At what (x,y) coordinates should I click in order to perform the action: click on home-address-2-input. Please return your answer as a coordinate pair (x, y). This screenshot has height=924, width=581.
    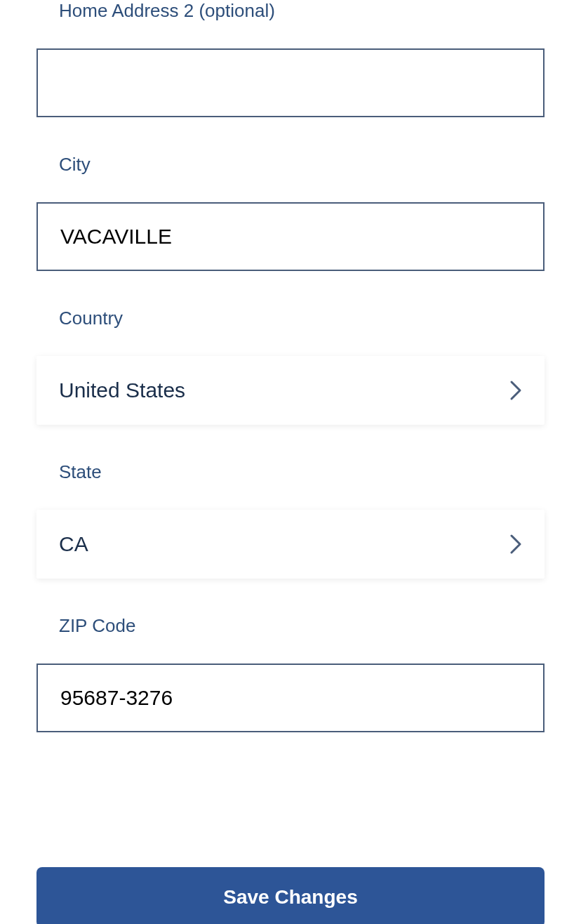
    Looking at the image, I should click on (290, 83).